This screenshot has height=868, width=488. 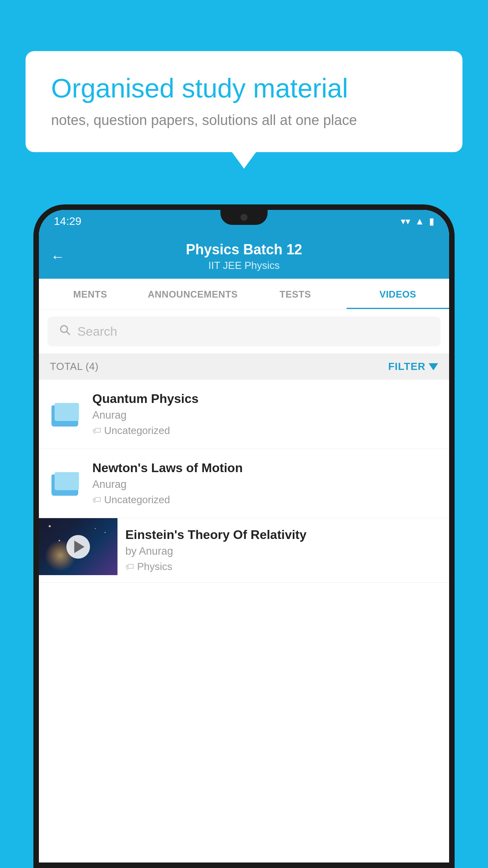 What do you see at coordinates (265, 500) in the screenshot?
I see `video-tag-newton: 🏷 Uncategorized` at bounding box center [265, 500].